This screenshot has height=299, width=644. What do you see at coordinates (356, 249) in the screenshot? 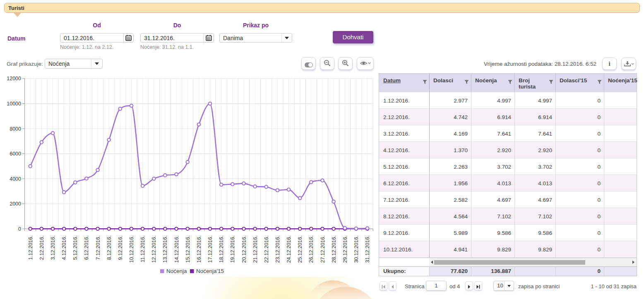
I see `svg-text: 30.12.2016.` at bounding box center [356, 249].